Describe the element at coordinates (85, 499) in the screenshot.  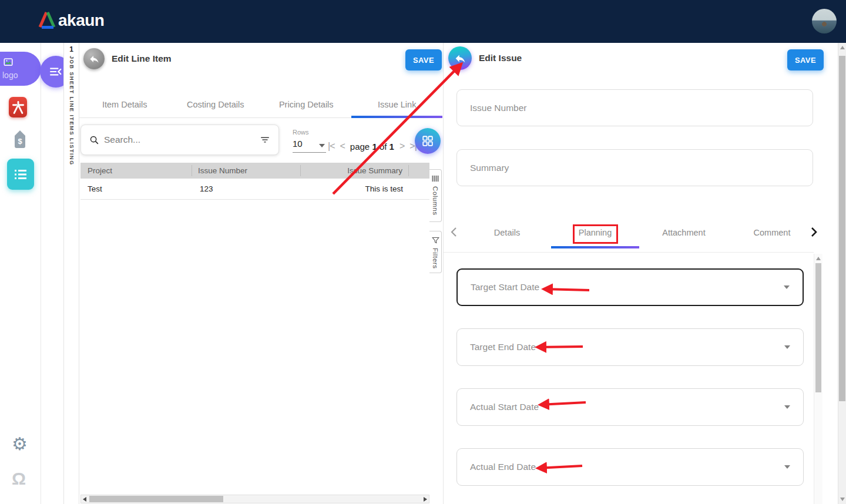
I see `scroll-left-arrow-icon` at that location.